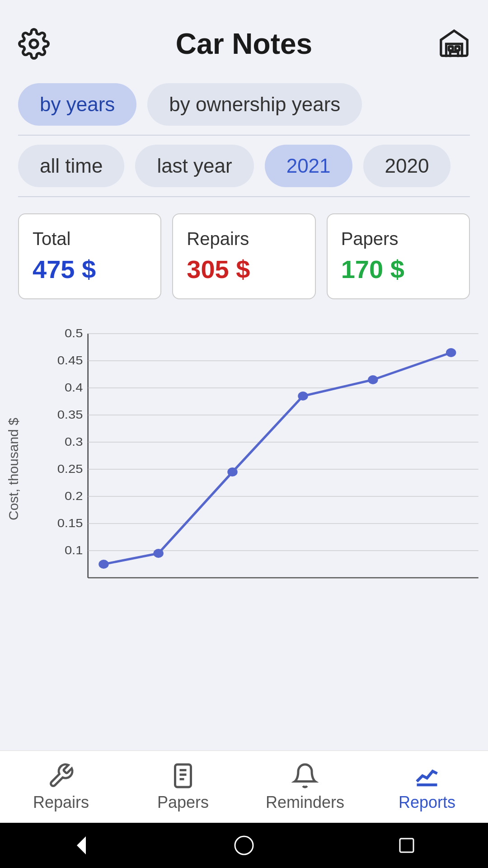 The image size is (488, 868). Describe the element at coordinates (244, 44) in the screenshot. I see `page-title: Car Notes` at that location.